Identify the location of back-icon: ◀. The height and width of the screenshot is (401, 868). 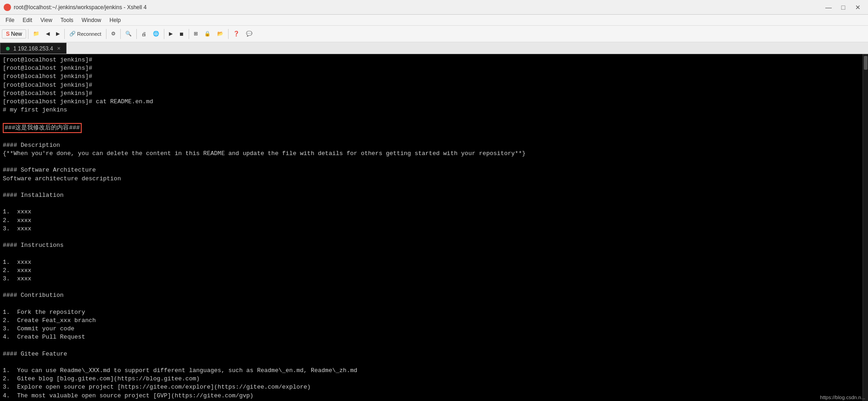
(48, 34).